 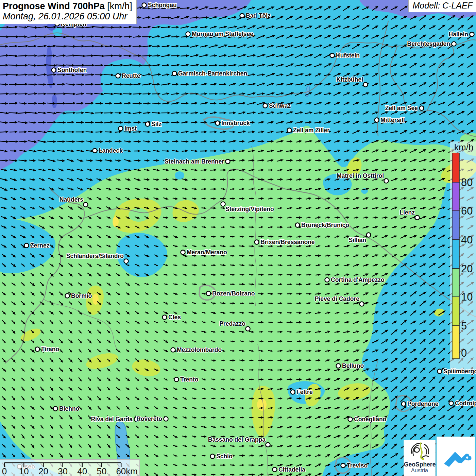 What do you see at coordinates (72, 70) in the screenshot?
I see `city-label: Sonthofen` at bounding box center [72, 70].